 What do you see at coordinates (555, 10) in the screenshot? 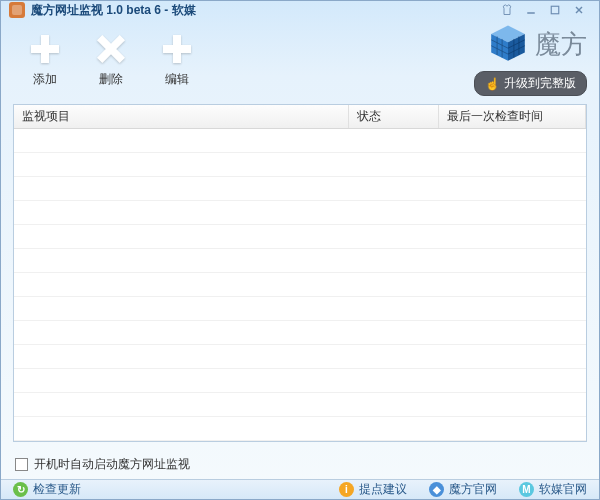
I see `maximize-button` at bounding box center [555, 10].